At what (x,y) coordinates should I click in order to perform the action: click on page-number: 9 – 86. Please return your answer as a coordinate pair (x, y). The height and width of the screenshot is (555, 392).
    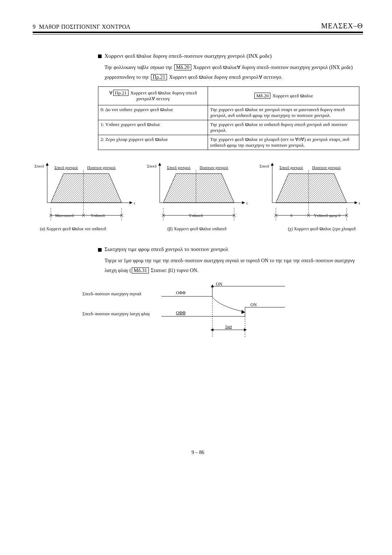
    Looking at the image, I should click on (198, 453).